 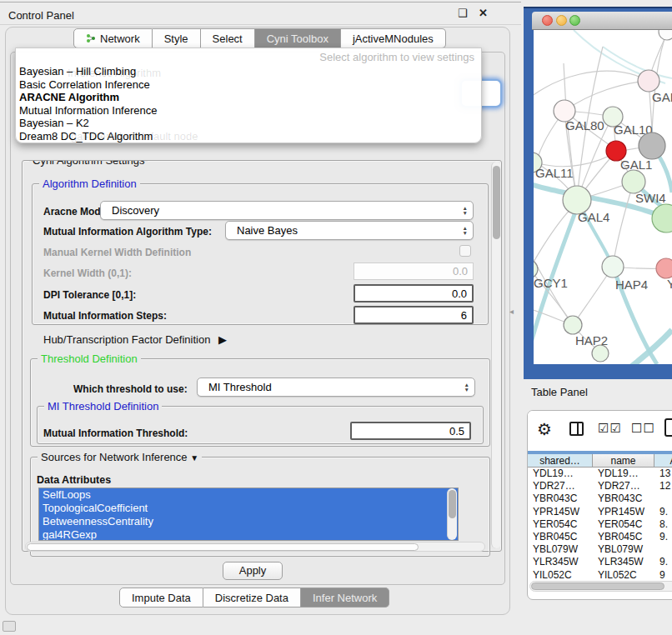 What do you see at coordinates (613, 267) in the screenshot?
I see `network-node-hap4` at bounding box center [613, 267].